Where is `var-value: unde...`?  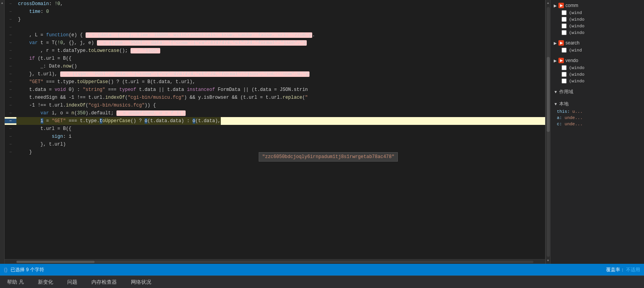 var-value: unde... is located at coordinates (574, 124).